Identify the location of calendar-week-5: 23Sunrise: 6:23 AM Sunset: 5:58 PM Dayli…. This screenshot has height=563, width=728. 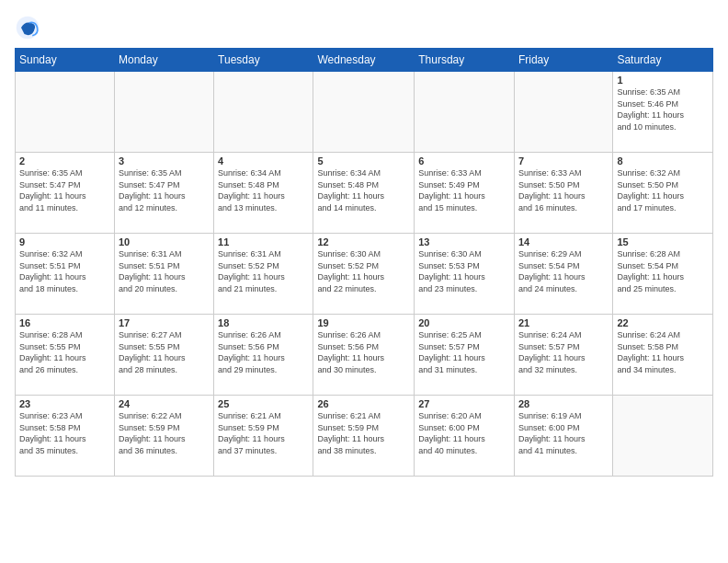
(364, 436).